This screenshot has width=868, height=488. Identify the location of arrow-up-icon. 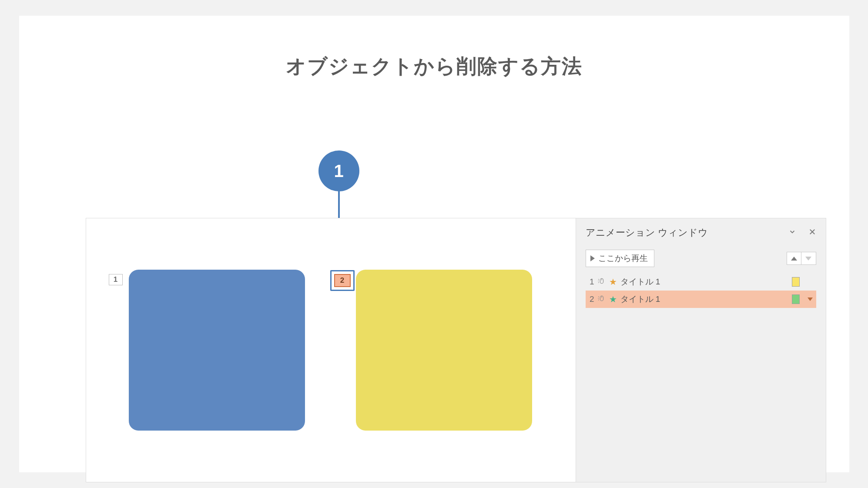
(794, 258).